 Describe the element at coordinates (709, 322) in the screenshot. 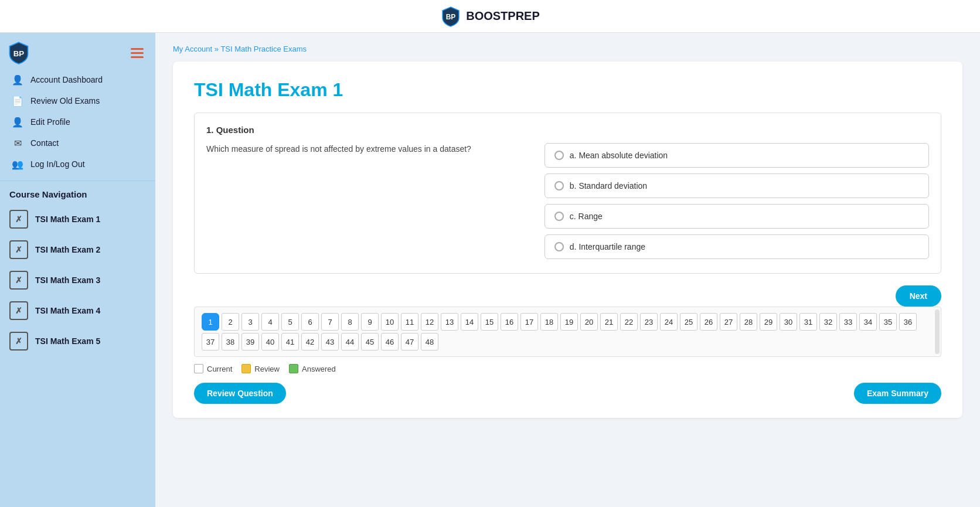

I see `question-number-26: 26` at that location.